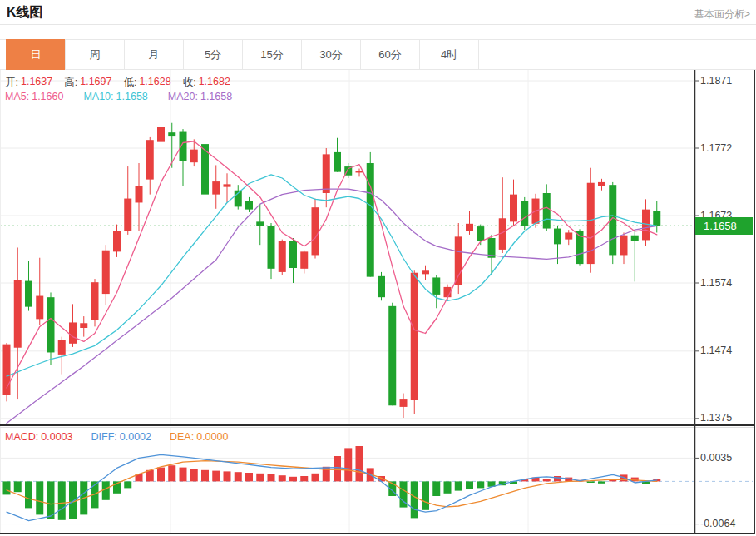  What do you see at coordinates (17, 97) in the screenshot?
I see `ma5-label: MA5:` at bounding box center [17, 97].